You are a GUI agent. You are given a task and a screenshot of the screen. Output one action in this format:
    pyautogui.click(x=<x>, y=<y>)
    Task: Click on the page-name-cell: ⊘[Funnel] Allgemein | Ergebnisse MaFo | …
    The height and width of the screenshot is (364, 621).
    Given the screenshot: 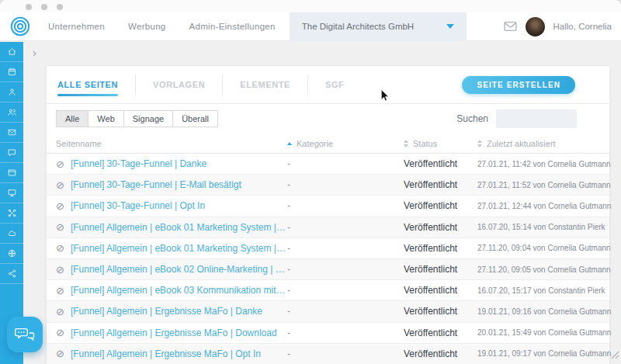 What is the action you would take?
    pyautogui.click(x=172, y=354)
    